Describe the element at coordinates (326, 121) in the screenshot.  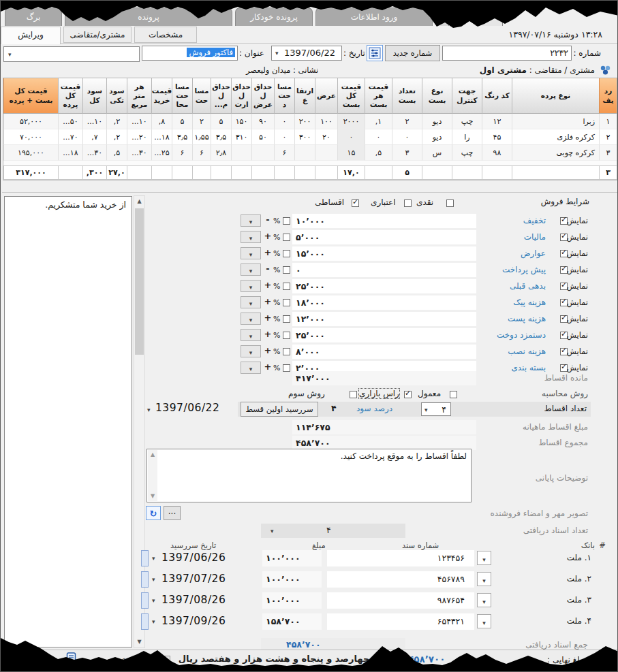
I see `grid-cell: ۱۰۰` at that location.